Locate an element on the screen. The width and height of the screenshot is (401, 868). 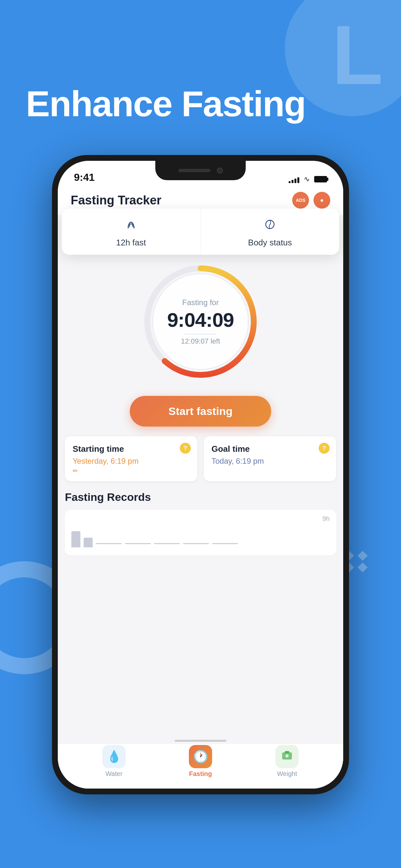
phone-notch is located at coordinates (201, 170).